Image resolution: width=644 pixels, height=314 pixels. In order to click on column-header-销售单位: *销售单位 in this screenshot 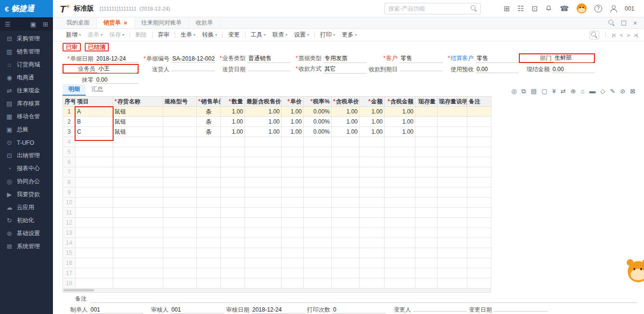, I will do `click(209, 102)`.